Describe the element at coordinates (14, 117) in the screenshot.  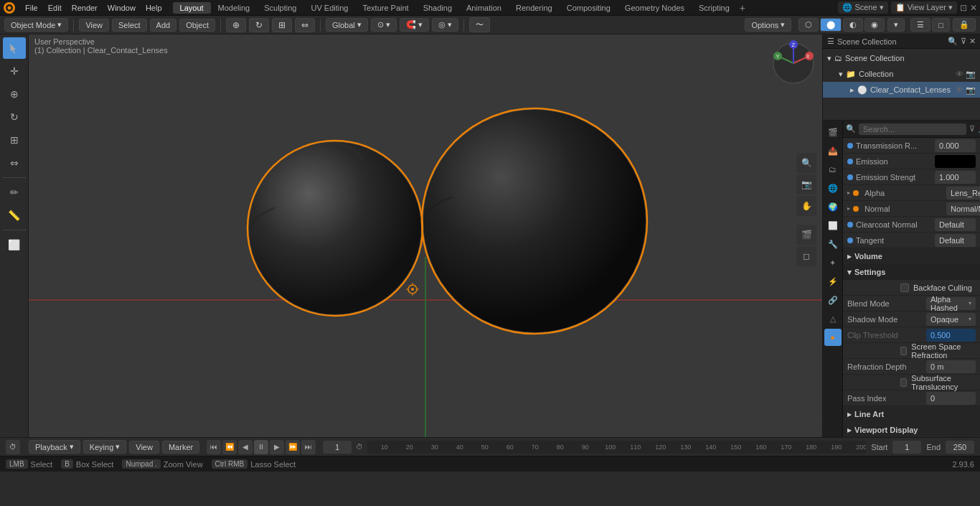
I see `rotate-tool: ↻` at that location.